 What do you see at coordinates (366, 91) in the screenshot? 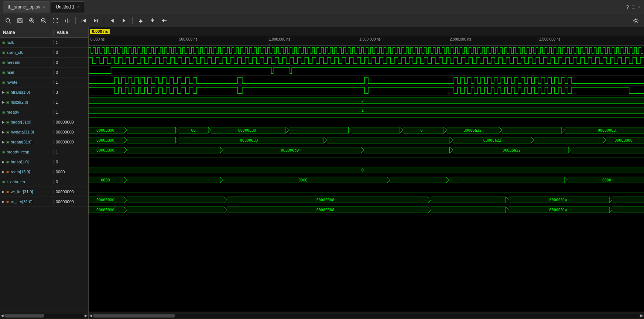
I see `waveform-hwrite` at bounding box center [366, 91].